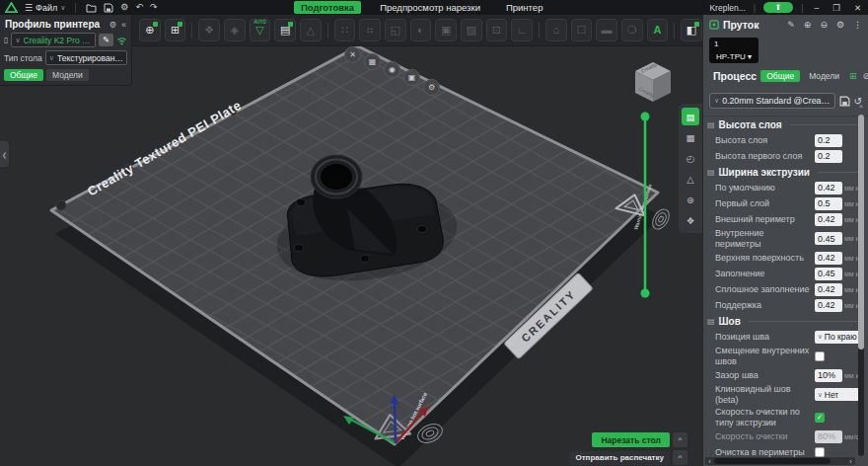 This screenshot has width=868, height=466. What do you see at coordinates (108, 8) in the screenshot?
I see `save-icon` at bounding box center [108, 8].